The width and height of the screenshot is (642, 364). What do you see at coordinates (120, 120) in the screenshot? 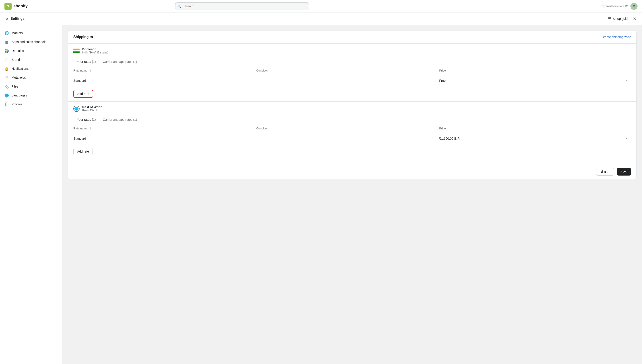
I see `tab-carrier-rates-row: Carrier and app rates (1)` at bounding box center [120, 120].